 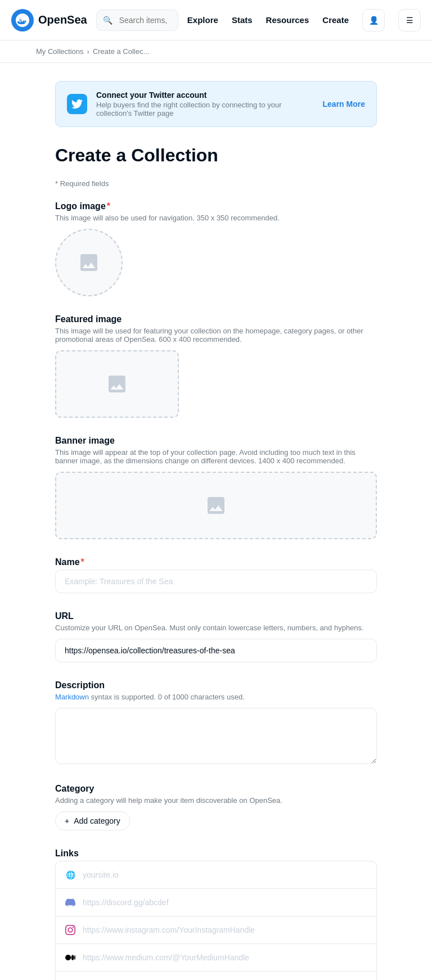 I want to click on opensea-logo-icon, so click(x=22, y=20).